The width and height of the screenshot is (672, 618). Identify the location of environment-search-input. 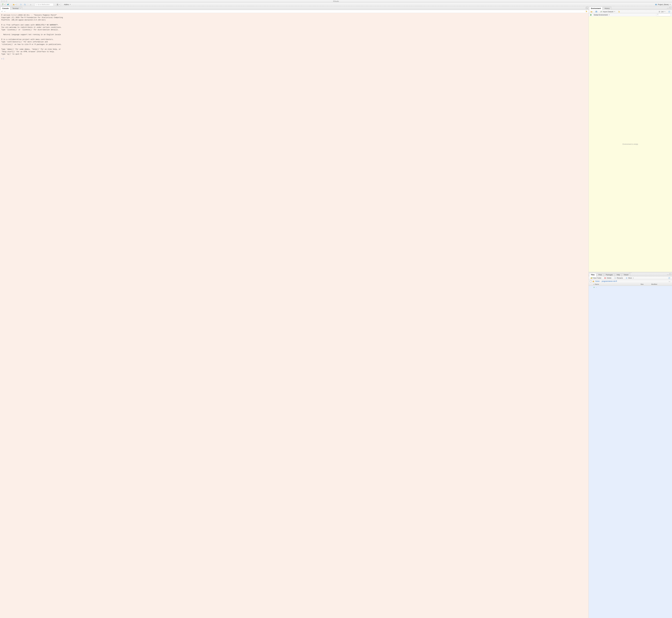
(664, 15).